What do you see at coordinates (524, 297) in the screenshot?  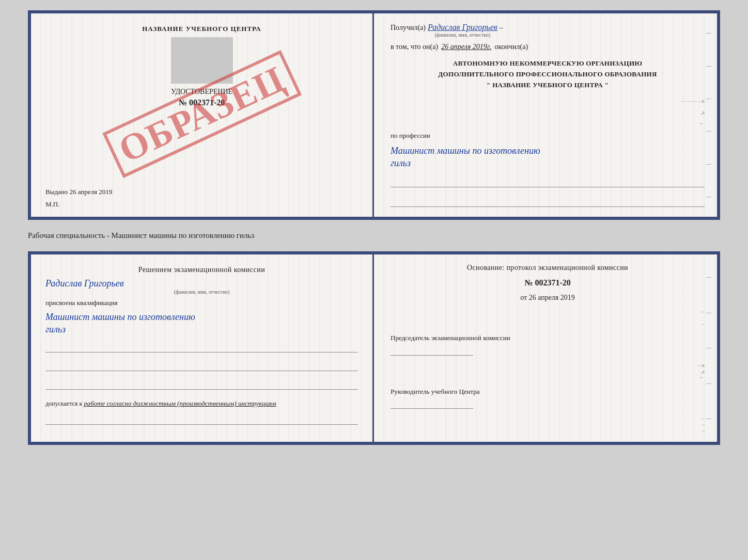 I see `protocol-date-prefix: от` at bounding box center [524, 297].